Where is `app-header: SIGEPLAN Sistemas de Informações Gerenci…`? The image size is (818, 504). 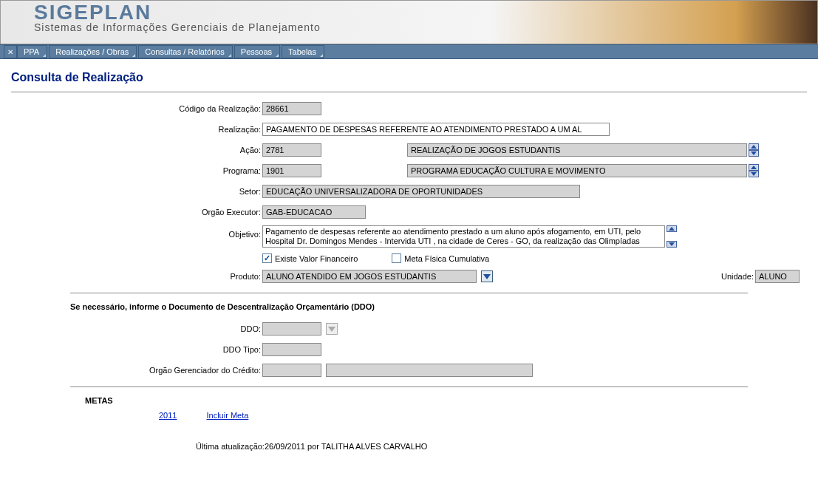
app-header: SIGEPLAN Sistemas de Informações Gerenci… is located at coordinates (409, 22).